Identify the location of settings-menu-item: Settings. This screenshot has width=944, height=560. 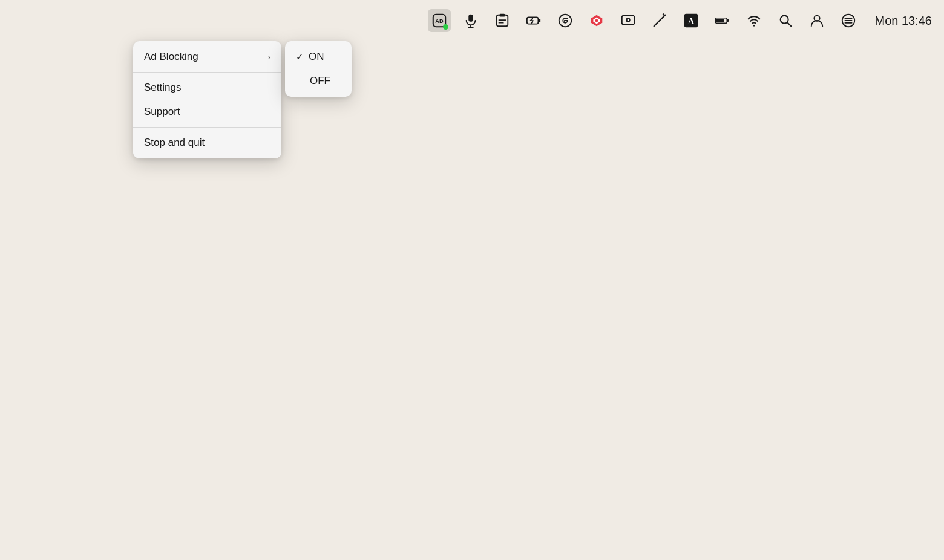
(207, 88).